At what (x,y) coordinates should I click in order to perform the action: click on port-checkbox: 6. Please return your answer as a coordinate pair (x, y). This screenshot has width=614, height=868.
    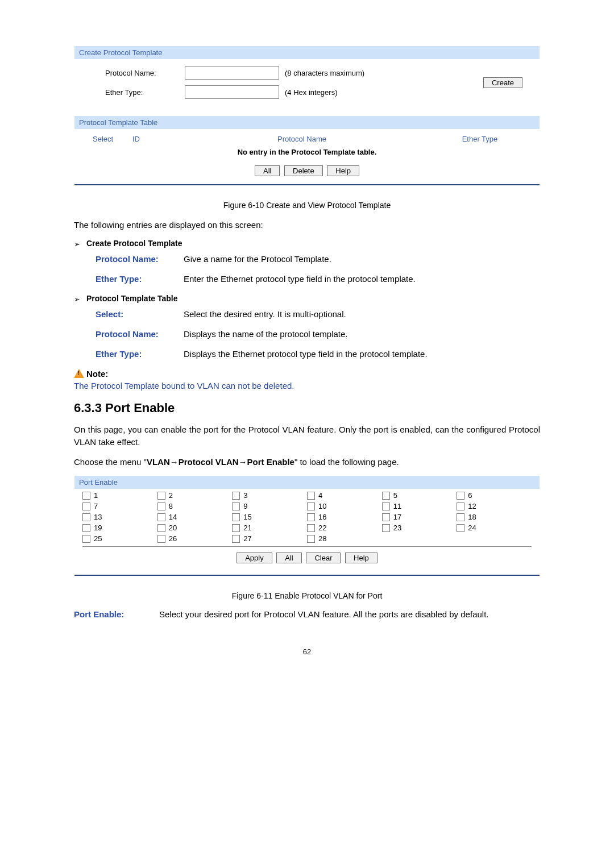
    Looking at the image, I should click on (494, 496).